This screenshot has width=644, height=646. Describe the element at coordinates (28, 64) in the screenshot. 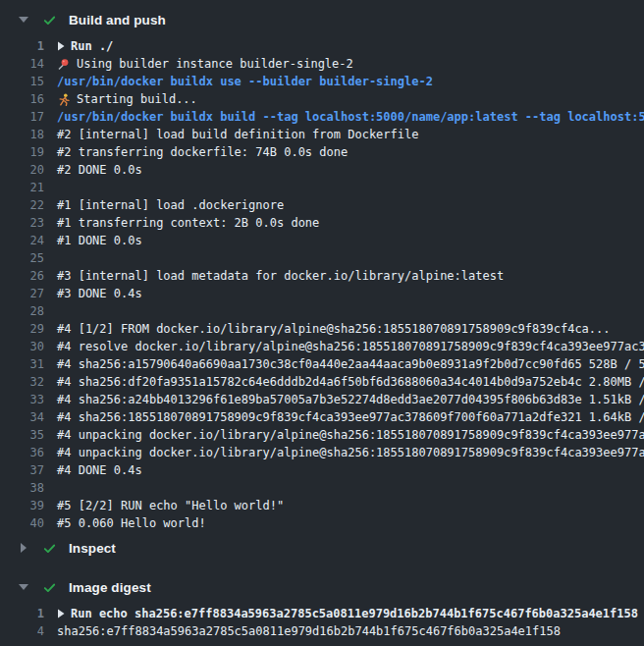

I see `line-number: 14` at that location.